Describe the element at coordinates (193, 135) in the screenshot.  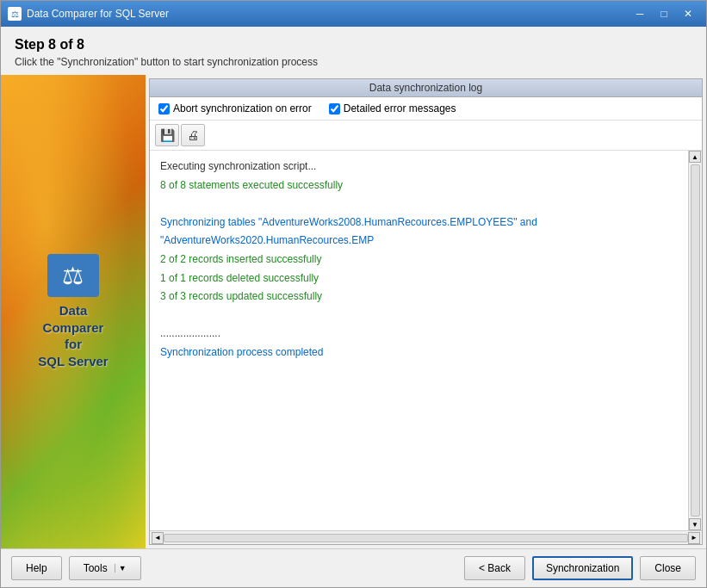
I see `print-icon: 🖨` at that location.